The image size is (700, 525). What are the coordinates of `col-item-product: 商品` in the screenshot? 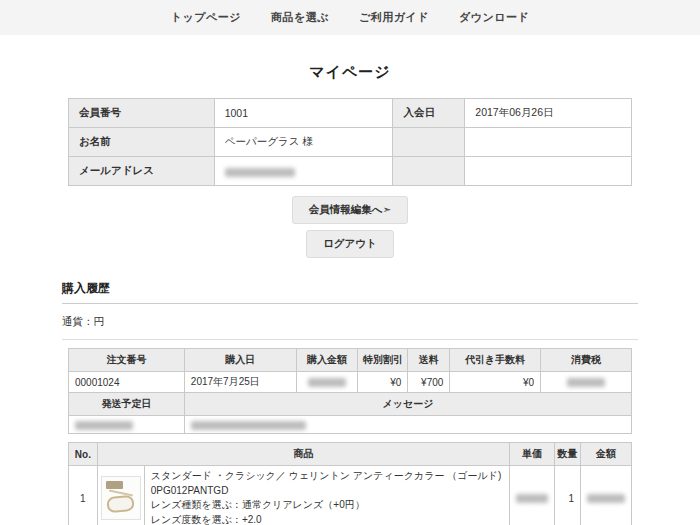 It's located at (304, 454).